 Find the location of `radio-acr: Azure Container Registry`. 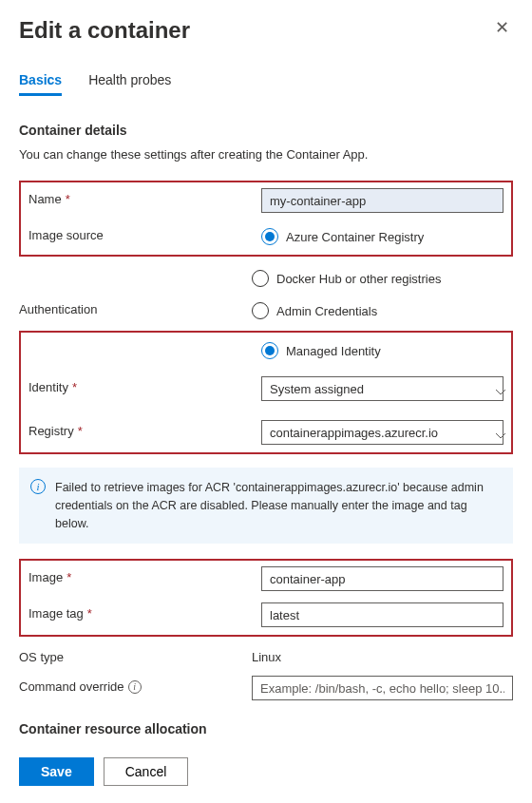

radio-acr: Azure Container Registry is located at coordinates (382, 237).